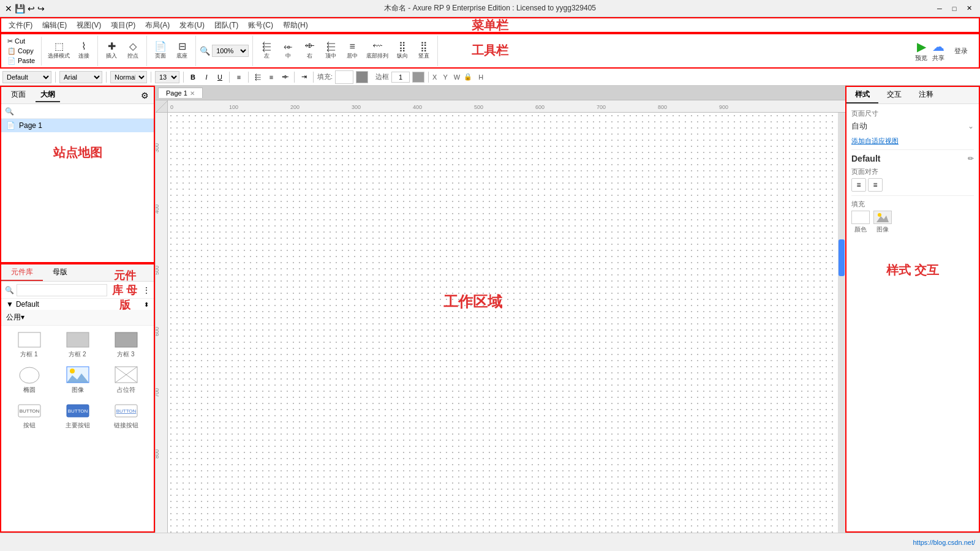 The image size is (980, 551). What do you see at coordinates (133, 51) in the screenshot?
I see `control-point-button: ◇ 控点` at bounding box center [133, 51].